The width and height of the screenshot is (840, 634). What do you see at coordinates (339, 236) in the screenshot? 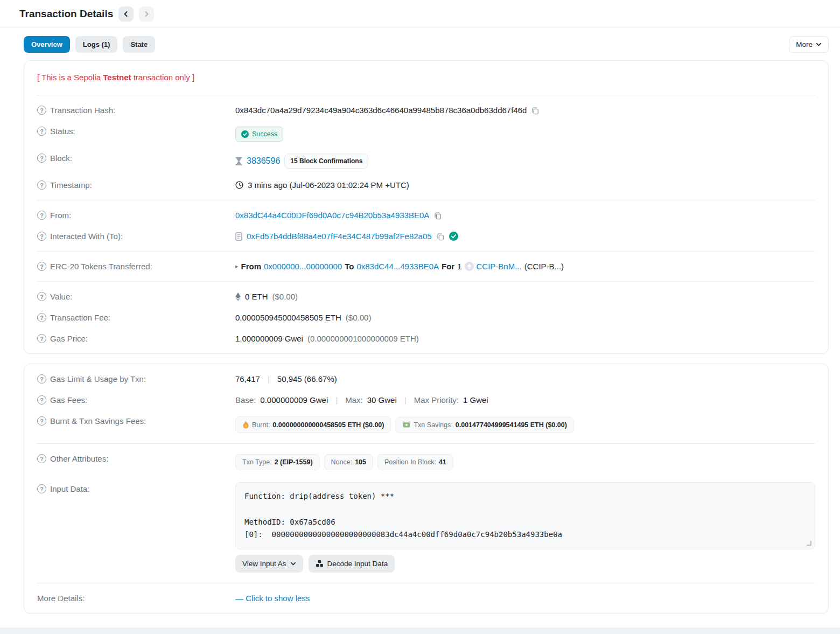
I see `interacted-with-address-link: 0xFd57b4ddBf88a4e07fF4e34C487b99af2Fe82a…` at bounding box center [339, 236].